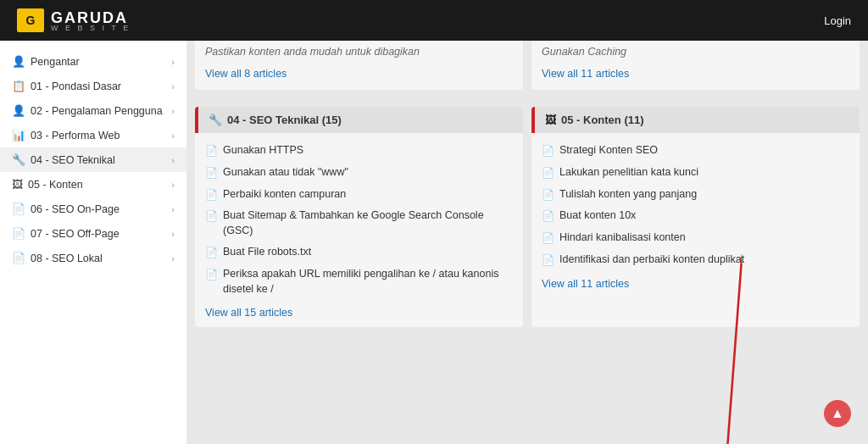  Describe the element at coordinates (173, 62) in the screenshot. I see `chevron-icon-0: ›` at that location.